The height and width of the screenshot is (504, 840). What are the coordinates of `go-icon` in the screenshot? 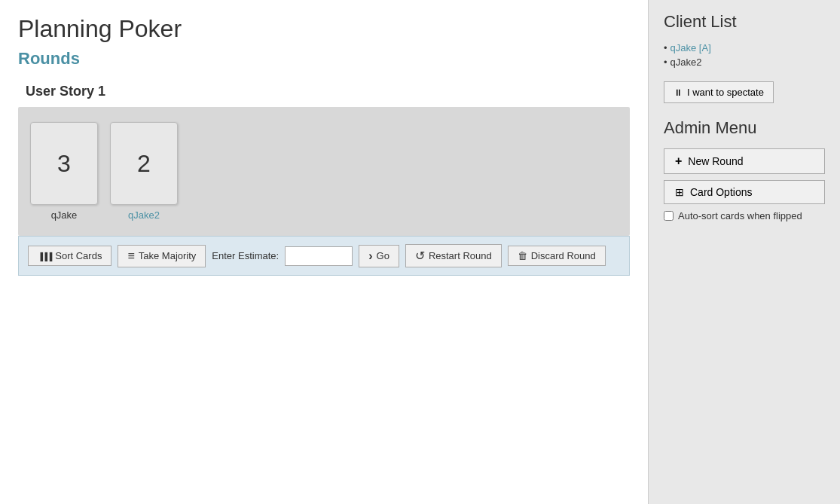 It's located at (371, 256).